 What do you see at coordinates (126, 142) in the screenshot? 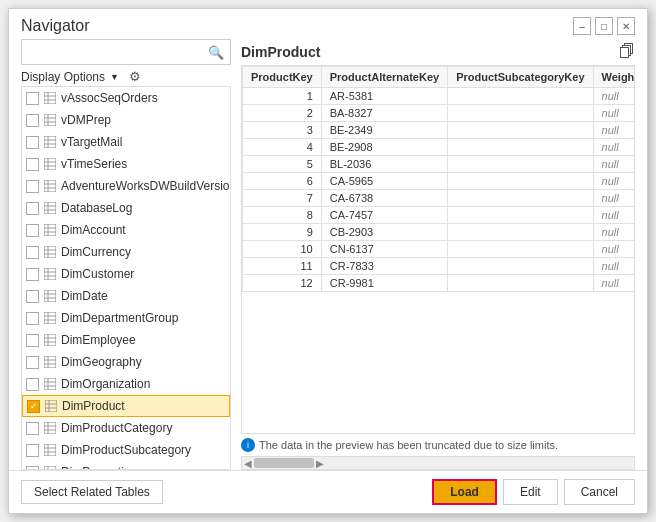
I see `list-item: vTargetMail` at bounding box center [126, 142].